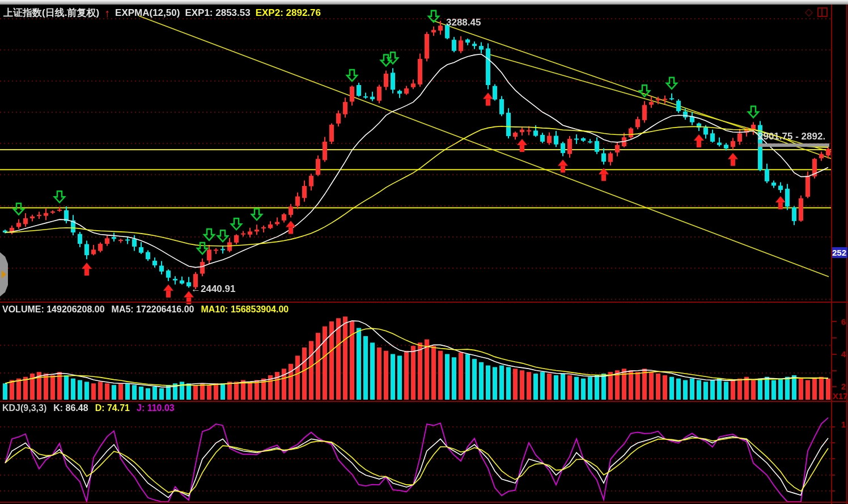  Describe the element at coordinates (70, 408) in the screenshot. I see `kdj-k-value: K: 86.48` at that location.